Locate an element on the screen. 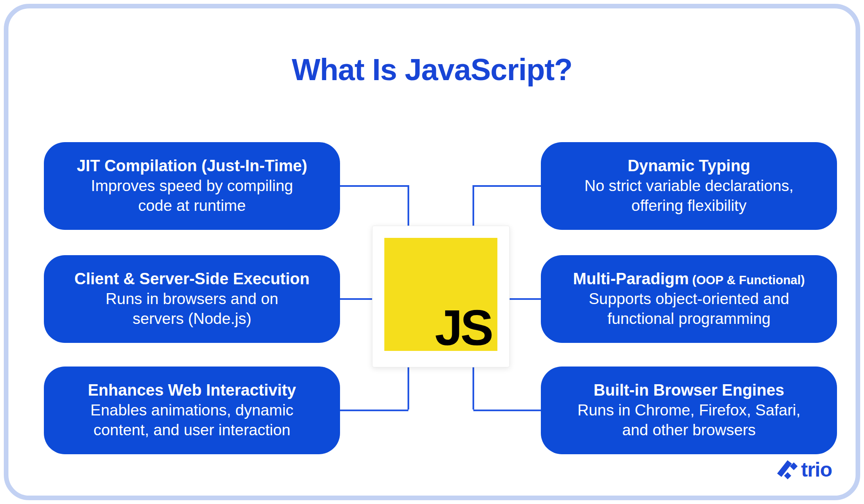 The image size is (864, 504). connector-browser-engines-horizontal is located at coordinates (507, 410).